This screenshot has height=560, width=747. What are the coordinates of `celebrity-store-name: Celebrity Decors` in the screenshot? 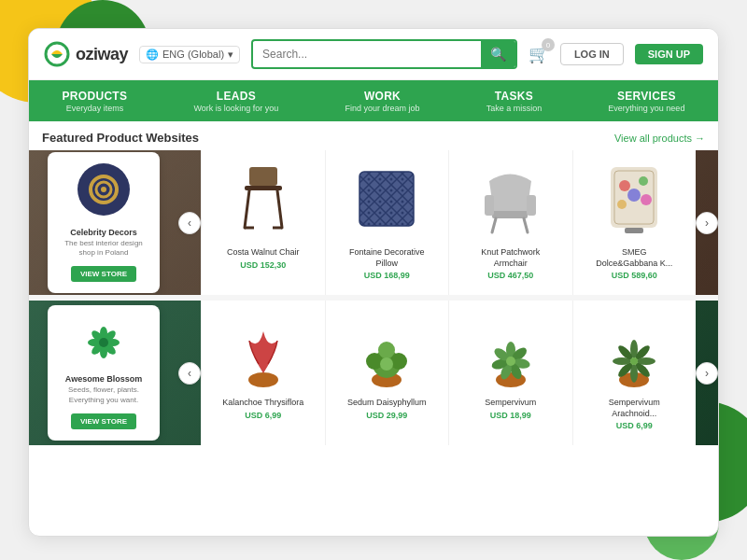 It's located at (104, 232).